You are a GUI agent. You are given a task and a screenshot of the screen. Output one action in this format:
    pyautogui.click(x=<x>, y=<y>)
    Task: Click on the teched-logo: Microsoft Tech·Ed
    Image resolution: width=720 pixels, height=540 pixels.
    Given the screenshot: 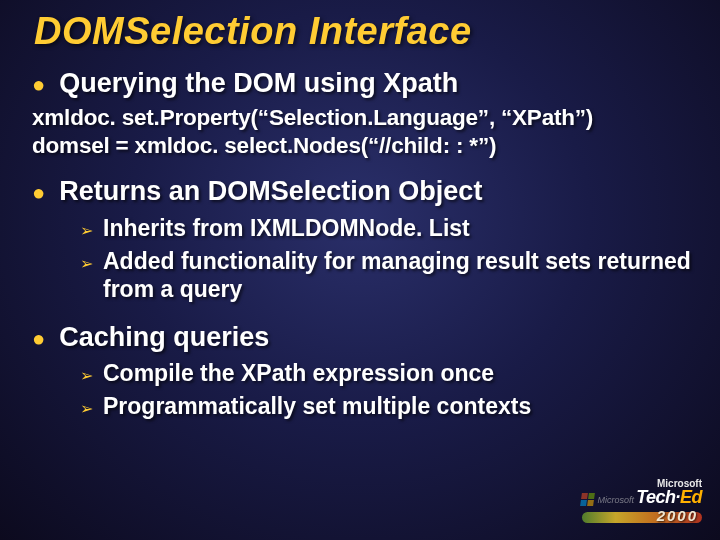 What is the action you would take?
    pyautogui.click(x=627, y=493)
    